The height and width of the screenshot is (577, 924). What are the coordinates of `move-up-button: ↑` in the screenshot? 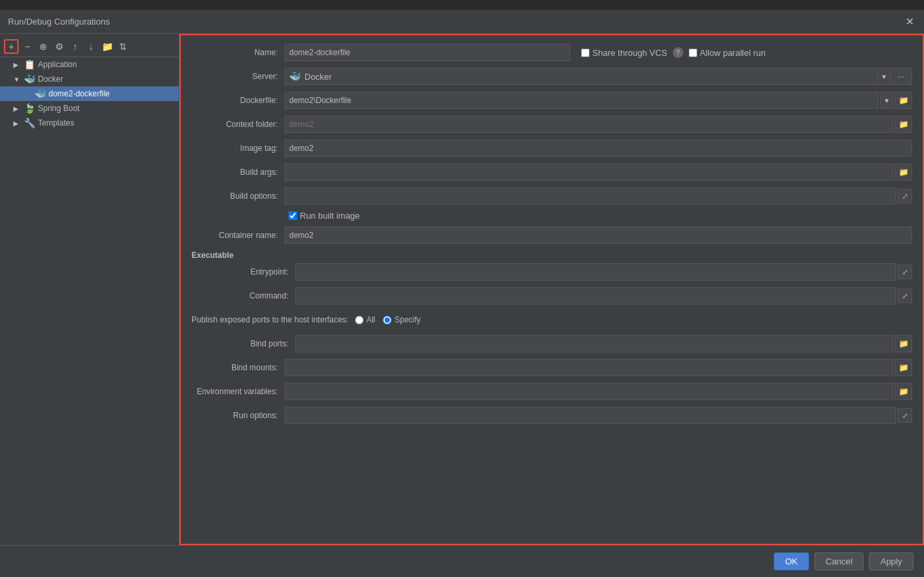 It's located at (75, 47).